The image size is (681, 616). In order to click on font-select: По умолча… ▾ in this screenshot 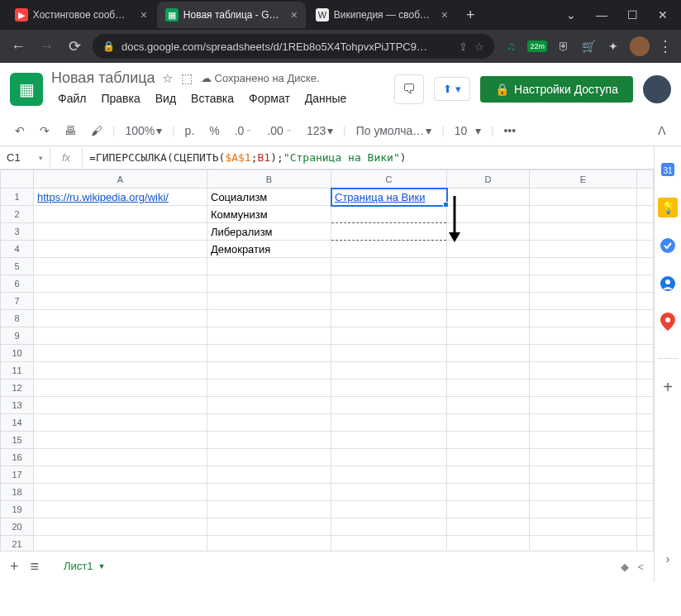, I will do `click(394, 131)`.